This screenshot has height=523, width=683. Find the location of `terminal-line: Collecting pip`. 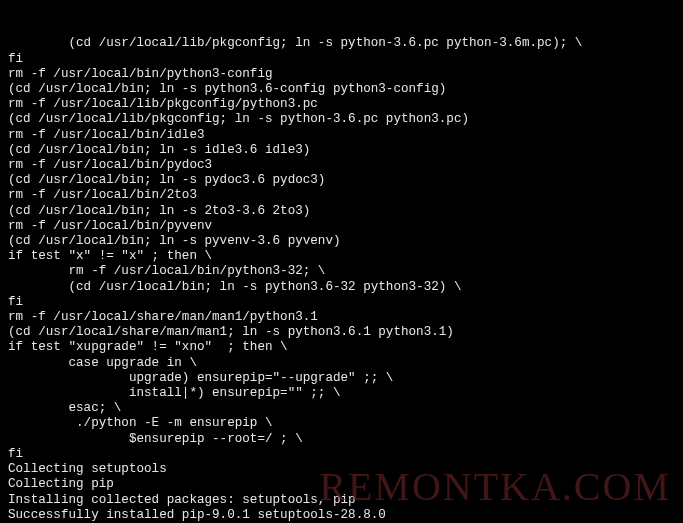

terminal-line: Collecting pip is located at coordinates (342, 484).